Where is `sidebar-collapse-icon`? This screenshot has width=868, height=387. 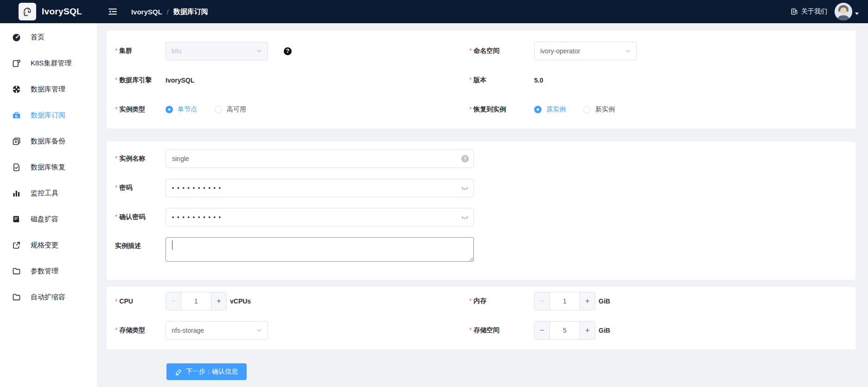
sidebar-collapse-icon is located at coordinates (113, 12).